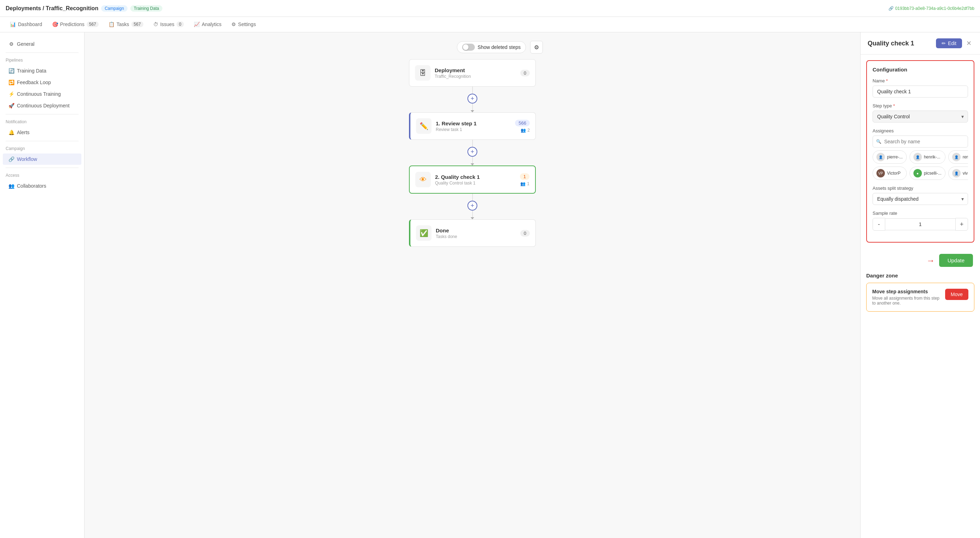  I want to click on settings-icon: ⚙, so click(234, 24).